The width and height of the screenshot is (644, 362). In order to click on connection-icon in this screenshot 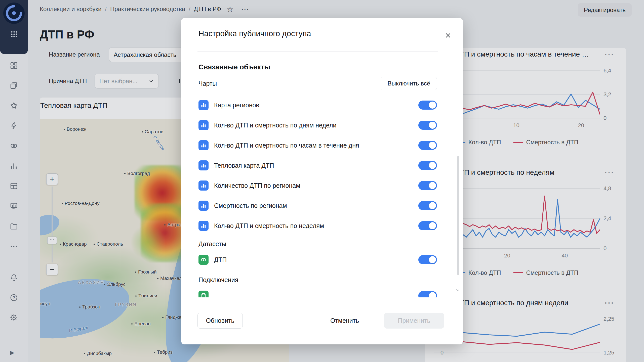, I will do `click(204, 294)`.